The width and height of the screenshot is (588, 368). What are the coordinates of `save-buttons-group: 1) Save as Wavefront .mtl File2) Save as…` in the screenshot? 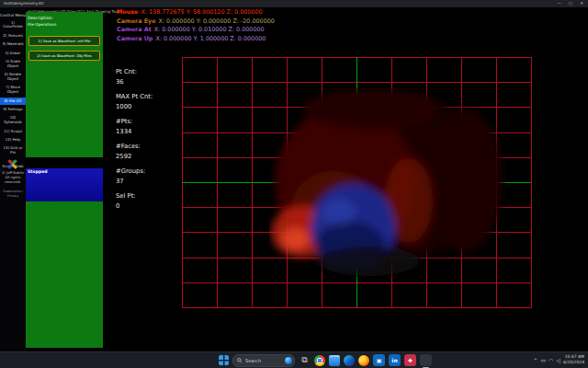 It's located at (64, 48).